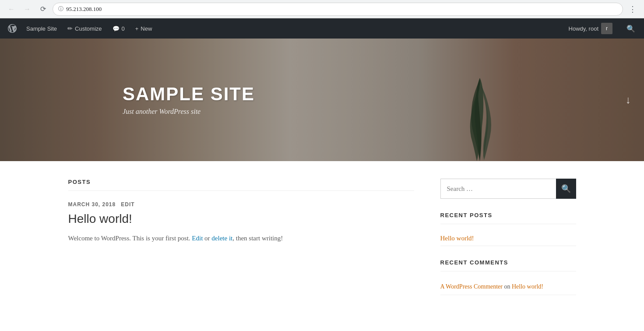 The height and width of the screenshot is (331, 644). Describe the element at coordinates (241, 219) in the screenshot. I see `post-title: Hello world!` at that location.